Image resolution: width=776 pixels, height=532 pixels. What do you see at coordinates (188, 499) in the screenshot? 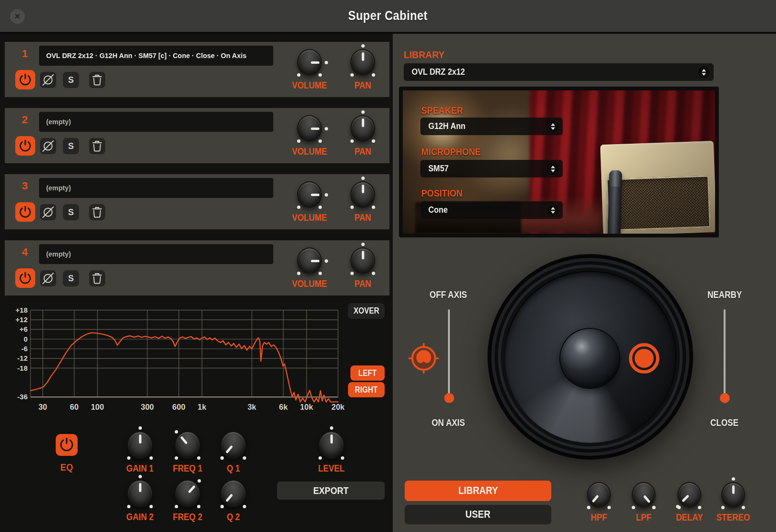
I see `eq-freq2-knob: FREQ 2` at bounding box center [188, 499].